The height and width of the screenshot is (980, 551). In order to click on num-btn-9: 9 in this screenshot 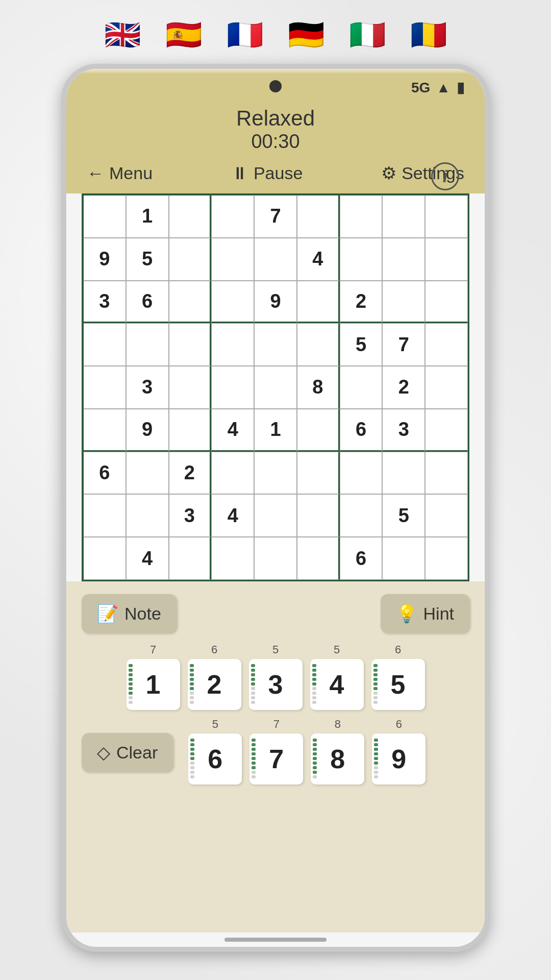, I will do `click(399, 759)`.